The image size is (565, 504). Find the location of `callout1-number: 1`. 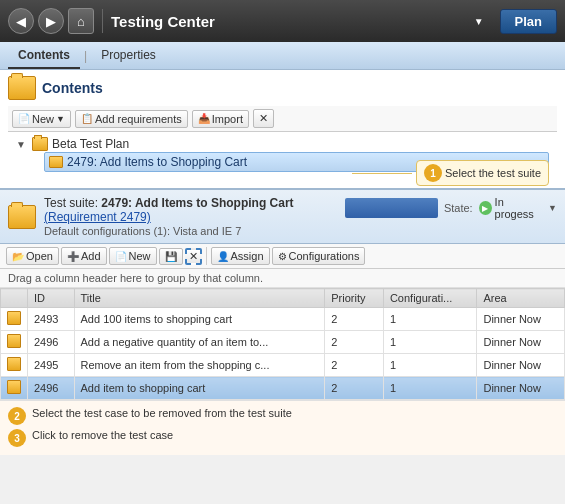

callout1-number: 1 is located at coordinates (433, 173).